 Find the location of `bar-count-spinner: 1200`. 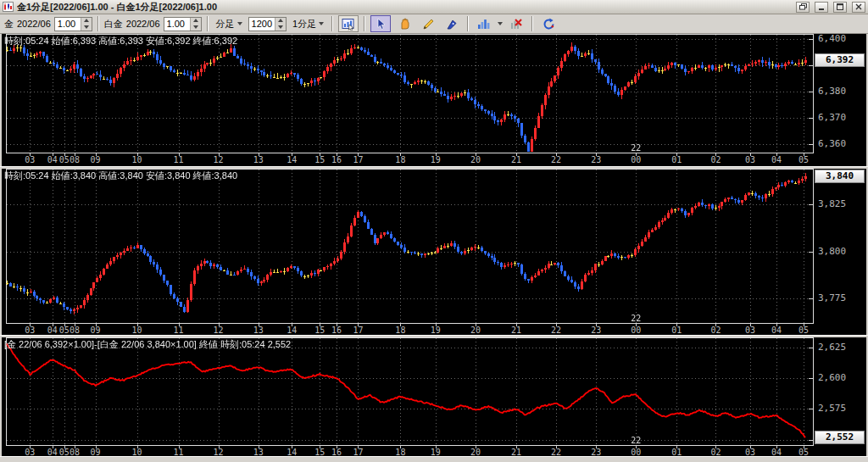

bar-count-spinner: 1200 is located at coordinates (268, 24).